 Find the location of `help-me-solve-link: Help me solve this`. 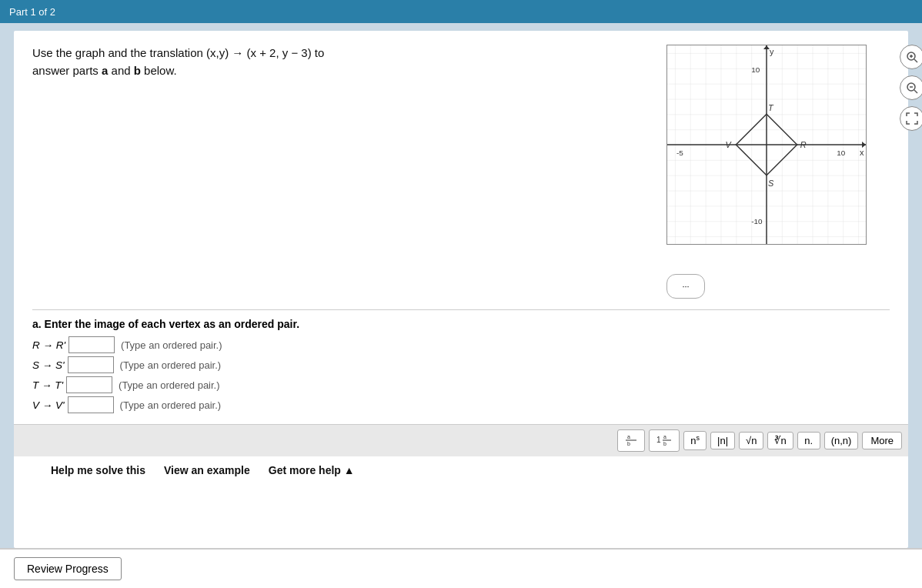

help-me-solve-link: Help me solve this is located at coordinates (99, 470).